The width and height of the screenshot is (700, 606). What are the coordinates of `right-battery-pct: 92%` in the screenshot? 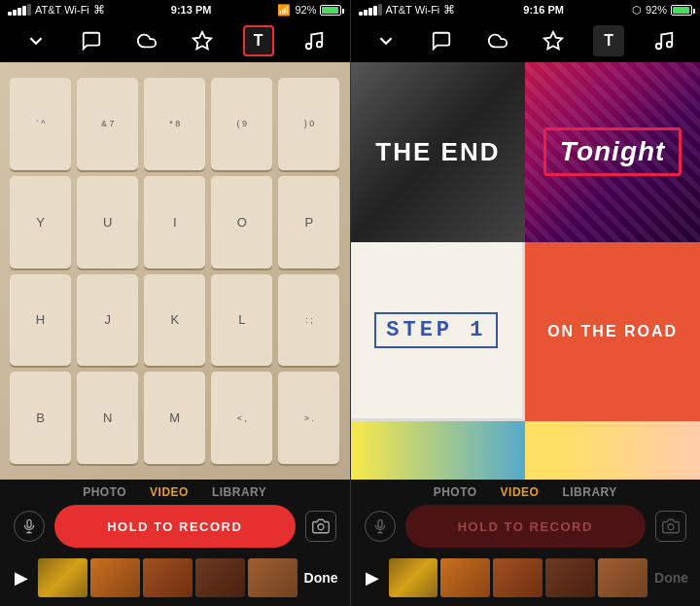 It's located at (656, 10).